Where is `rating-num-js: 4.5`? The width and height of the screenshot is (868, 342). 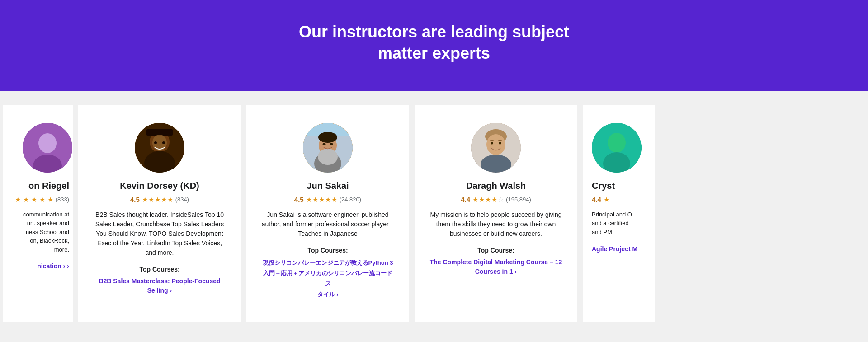 rating-num-js: 4.5 is located at coordinates (299, 200).